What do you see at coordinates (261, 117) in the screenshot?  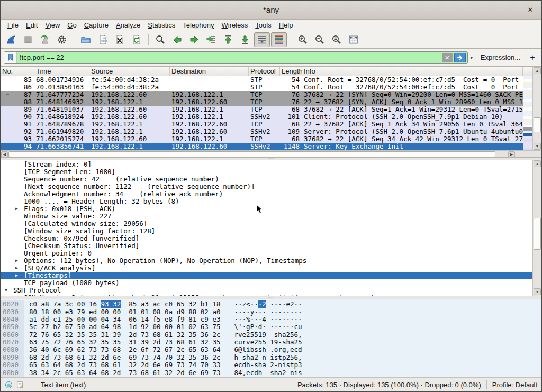 I see `packet-row-90: 9071.648618924192.168.122.60192.168.122.…` at bounding box center [261, 117].